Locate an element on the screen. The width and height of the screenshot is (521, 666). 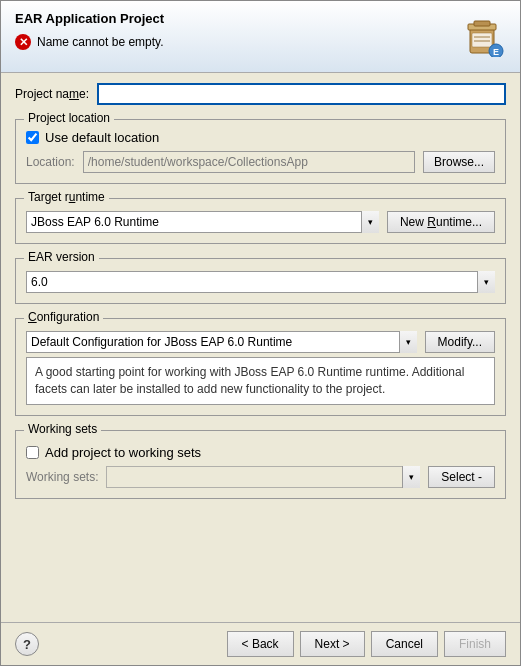
target-runtime-select: JBoss EAP 6.0 Runtime is located at coordinates (202, 222).